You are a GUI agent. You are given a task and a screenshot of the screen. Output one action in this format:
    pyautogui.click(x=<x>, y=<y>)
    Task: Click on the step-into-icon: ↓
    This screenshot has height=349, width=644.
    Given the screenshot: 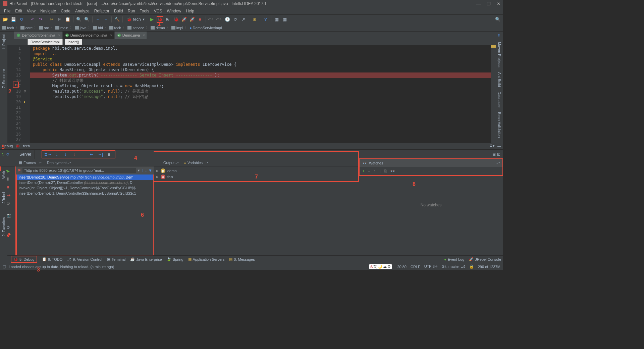 What is the action you would take?
    pyautogui.click(x=65, y=154)
    